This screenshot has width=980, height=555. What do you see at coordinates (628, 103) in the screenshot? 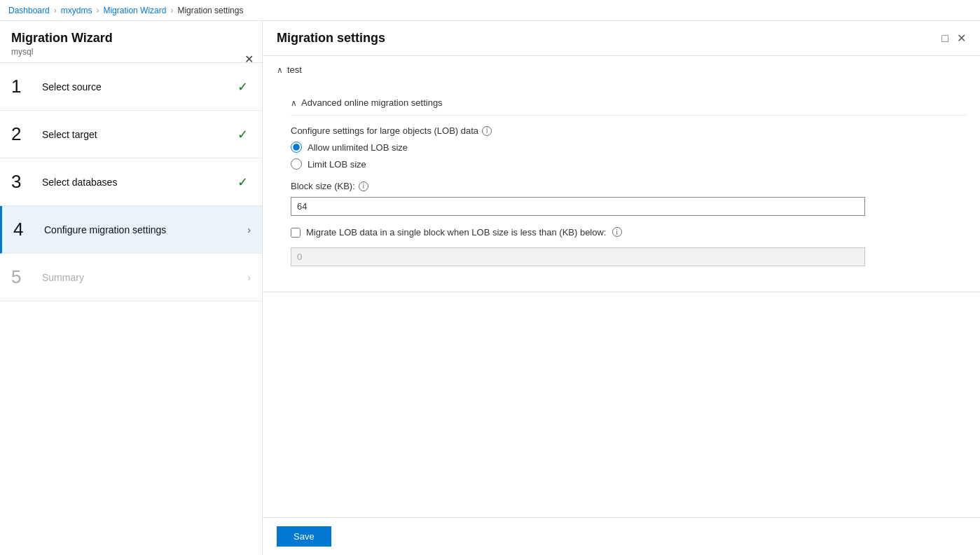
I see `advanced-settings-header: ∧ Advanced online migration settings` at bounding box center [628, 103].